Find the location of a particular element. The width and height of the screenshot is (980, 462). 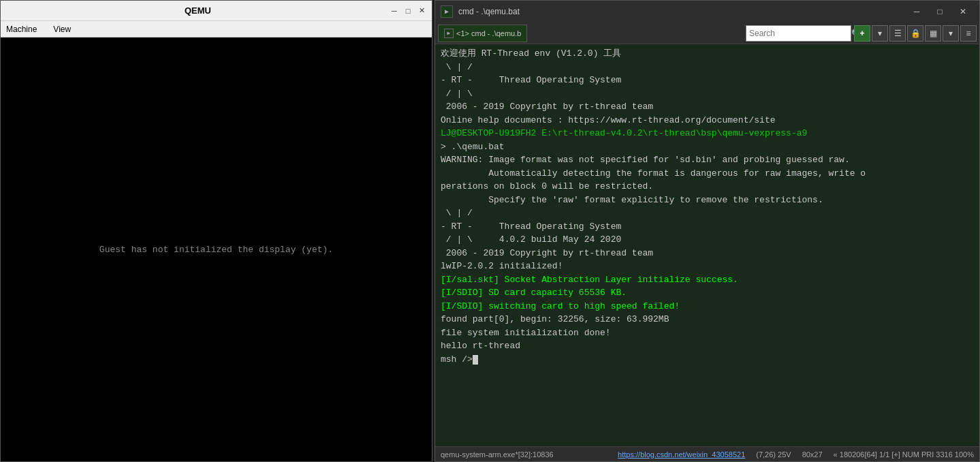

qemu-close-button: ✕ is located at coordinates (422, 11).